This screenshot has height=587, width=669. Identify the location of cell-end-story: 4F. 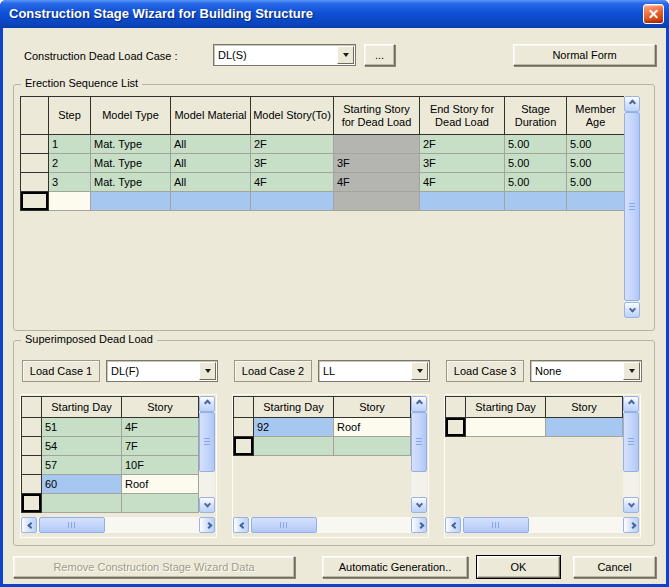
(462, 182).